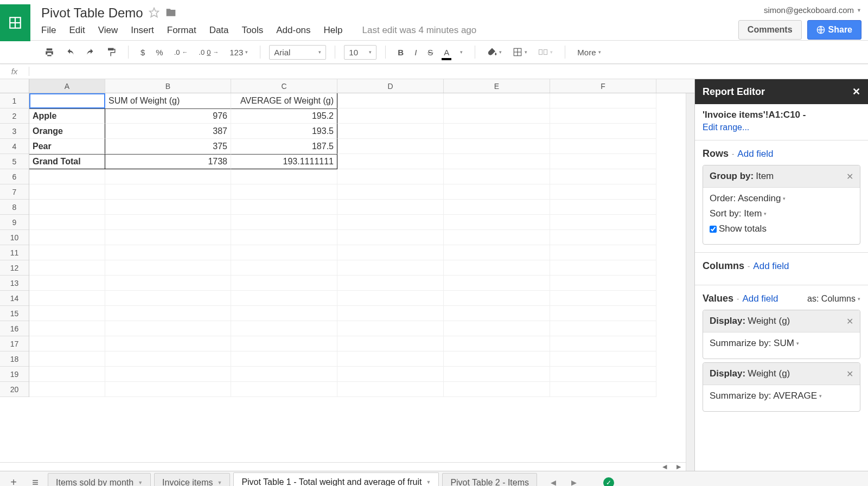  Describe the element at coordinates (67, 101) in the screenshot. I see `cell-A1` at that location.